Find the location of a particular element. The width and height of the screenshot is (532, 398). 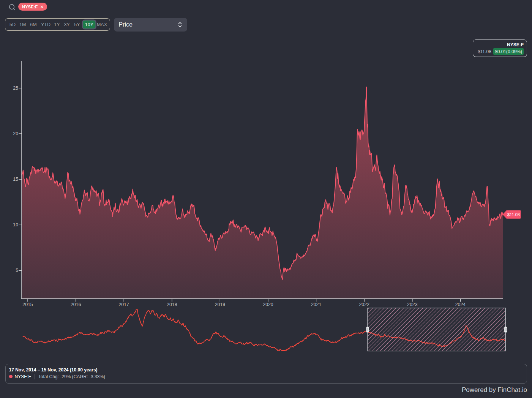

svg-text: 2020 is located at coordinates (268, 305).